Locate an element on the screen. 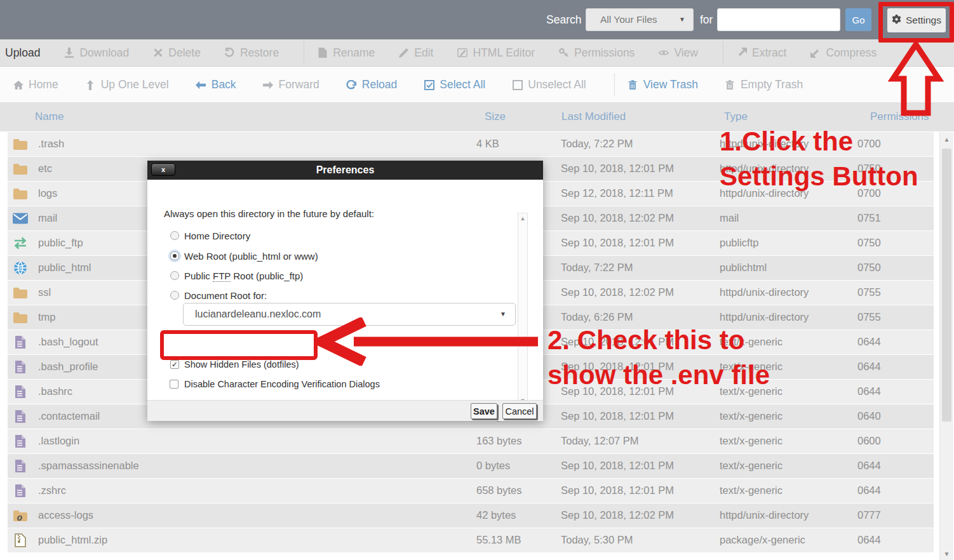  file-type: httpd/unix-directory is located at coordinates (764, 317).